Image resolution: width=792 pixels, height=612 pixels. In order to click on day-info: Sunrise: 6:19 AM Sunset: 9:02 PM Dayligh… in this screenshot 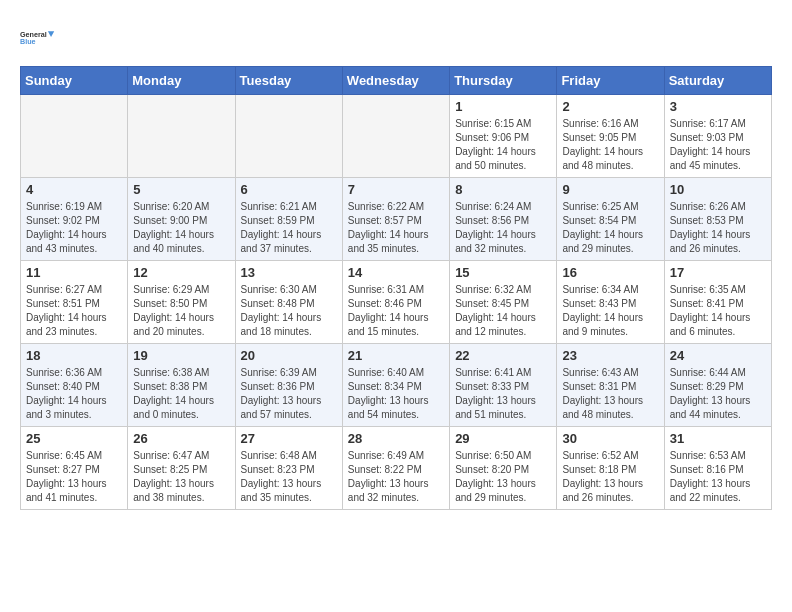, I will do `click(74, 228)`.